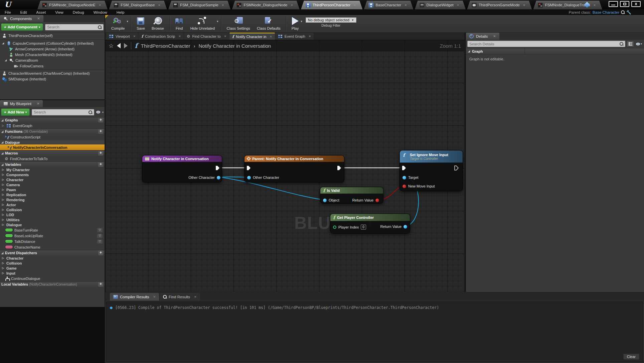 Image resolution: width=644 pixels, height=363 pixels. I want to click on node-parent-notify-character: Parent: Notify Character in Conversation…, so click(294, 169).